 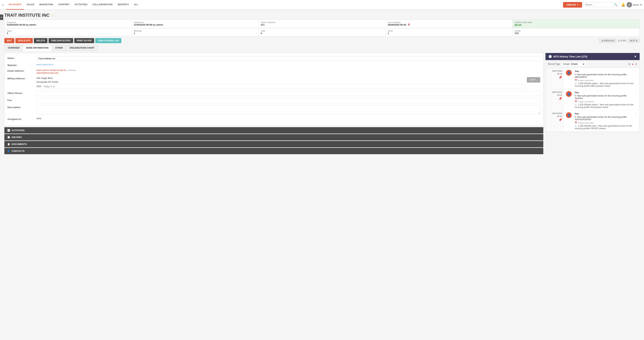 What do you see at coordinates (195, 31) in the screenshot?
I see `meetings-label: Meetings` at bounding box center [195, 31].